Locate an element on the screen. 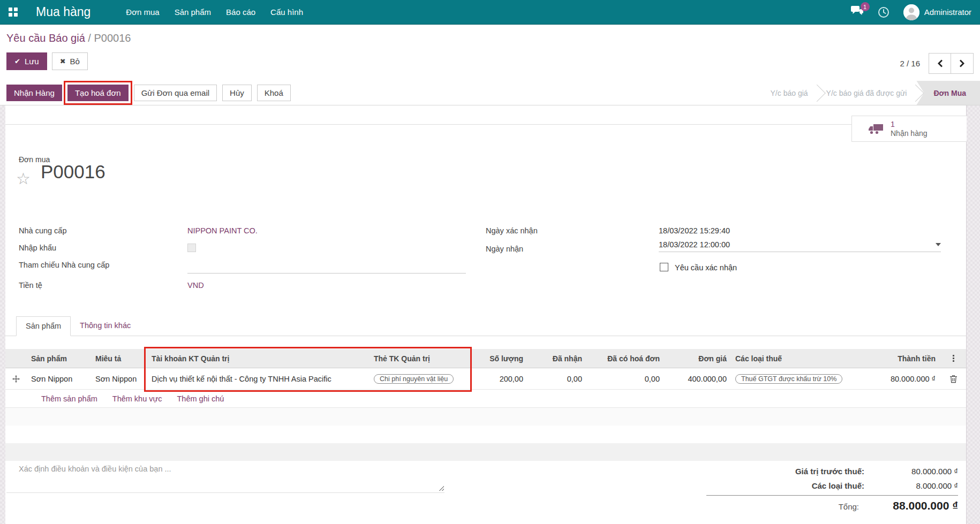 The height and width of the screenshot is (524, 980). lock-button: Khoá is located at coordinates (274, 93).